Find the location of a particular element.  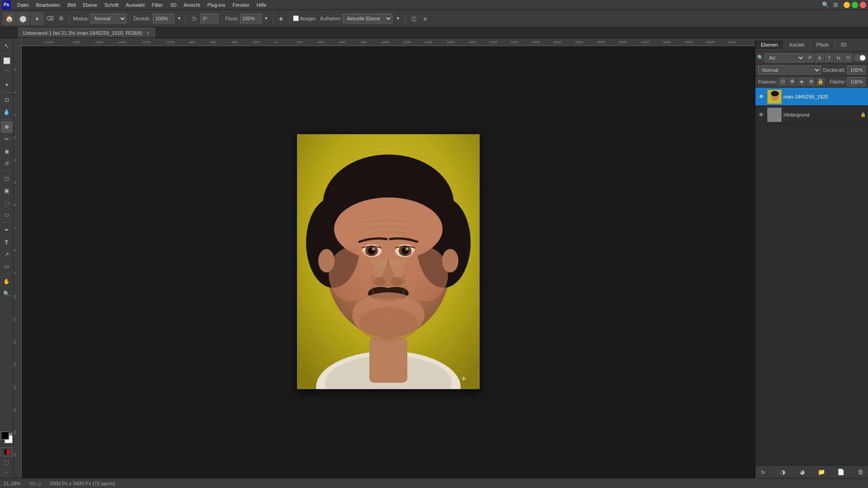

zoom-tool: 🔍 is located at coordinates (7, 294).